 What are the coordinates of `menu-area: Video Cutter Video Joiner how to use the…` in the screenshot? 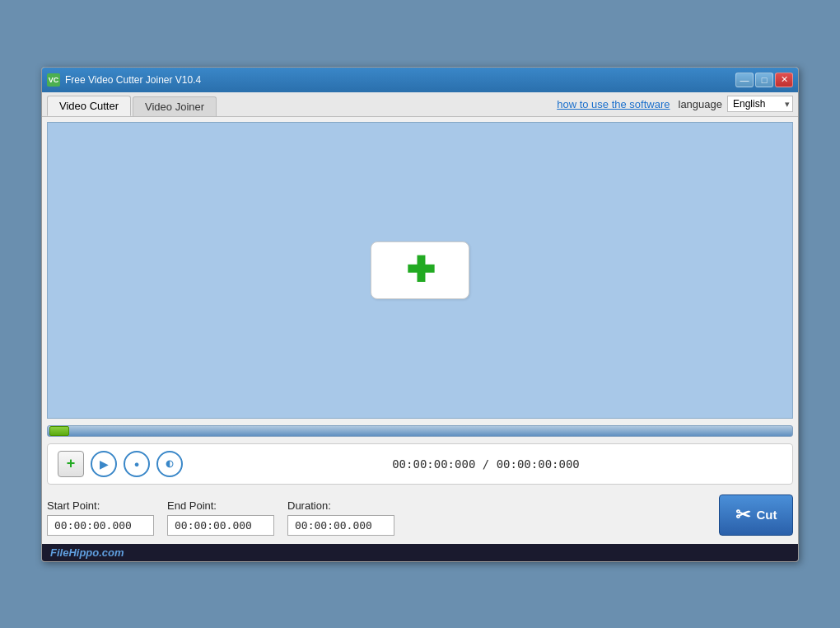 It's located at (420, 105).